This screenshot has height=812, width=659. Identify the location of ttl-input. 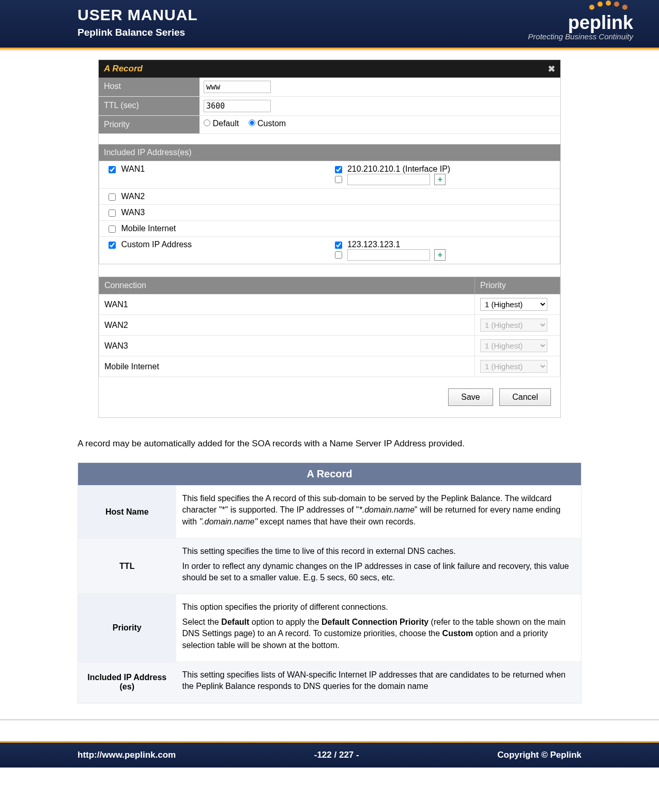
(237, 106).